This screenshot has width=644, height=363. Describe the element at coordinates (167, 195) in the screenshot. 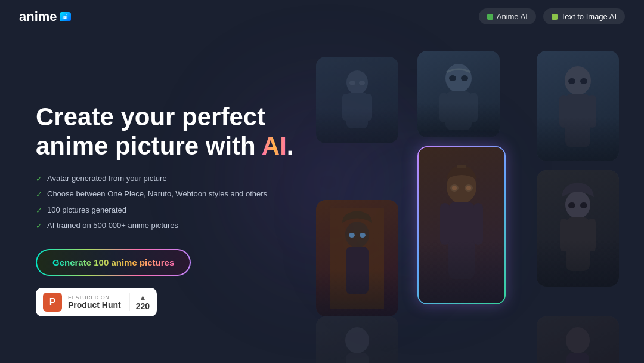

I see `feature-2: ✓ Choose between One Piece, Naruto, Webt…` at that location.